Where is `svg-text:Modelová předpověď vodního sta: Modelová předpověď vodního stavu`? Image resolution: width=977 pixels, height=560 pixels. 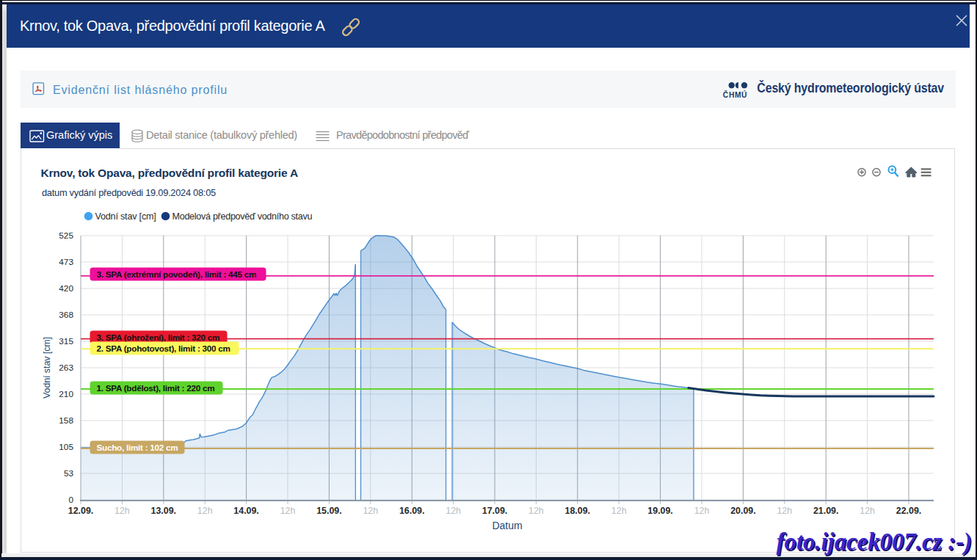
svg-text:Modelová předpověď vodního sta: Modelová předpověď vodního stavu is located at coordinates (242, 217).